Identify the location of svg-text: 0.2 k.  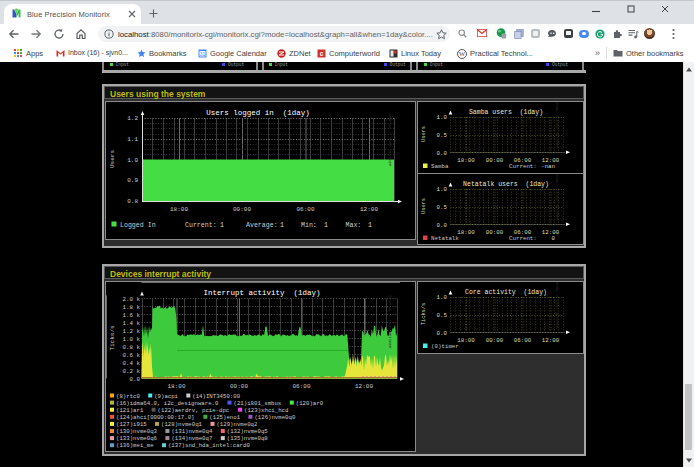
(132, 372).